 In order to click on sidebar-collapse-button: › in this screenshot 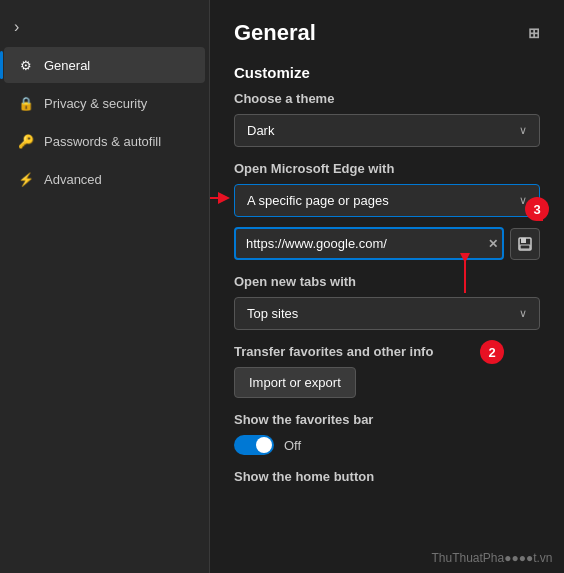, I will do `click(104, 27)`.